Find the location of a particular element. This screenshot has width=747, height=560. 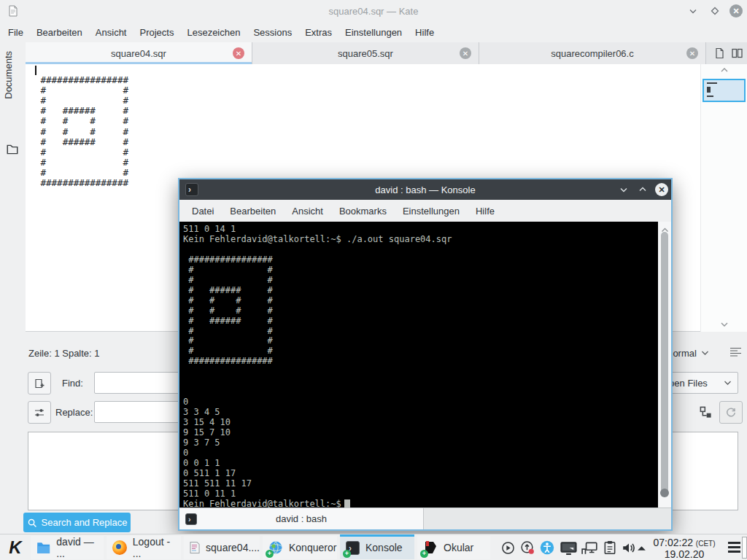

tab-square05-label: square05.sqr is located at coordinates (365, 54).